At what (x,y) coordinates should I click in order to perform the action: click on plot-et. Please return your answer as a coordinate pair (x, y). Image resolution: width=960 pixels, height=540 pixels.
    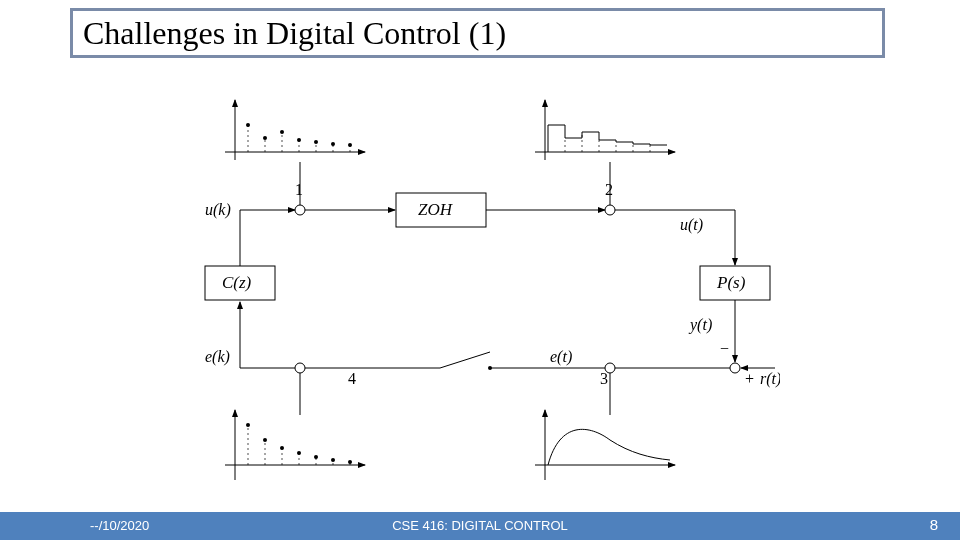
    Looking at the image, I should click on (605, 445).